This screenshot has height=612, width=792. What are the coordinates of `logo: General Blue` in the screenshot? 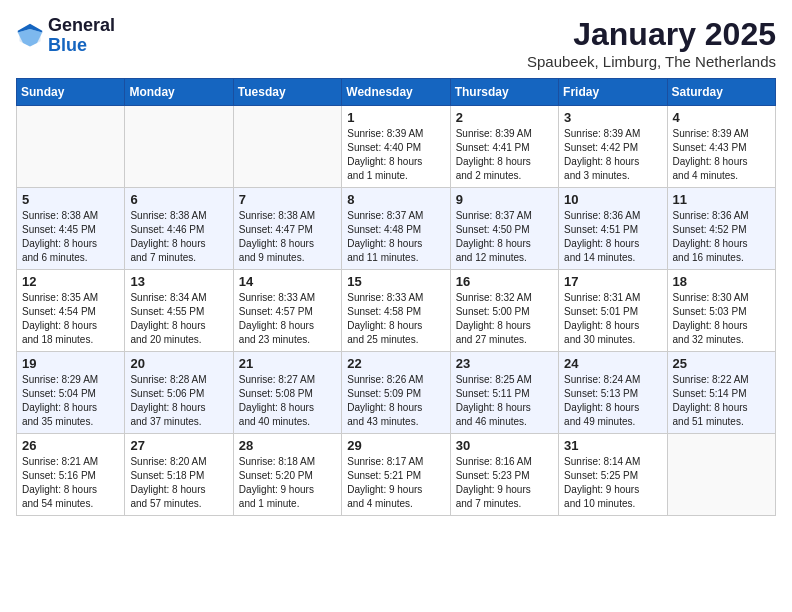 It's located at (66, 36).